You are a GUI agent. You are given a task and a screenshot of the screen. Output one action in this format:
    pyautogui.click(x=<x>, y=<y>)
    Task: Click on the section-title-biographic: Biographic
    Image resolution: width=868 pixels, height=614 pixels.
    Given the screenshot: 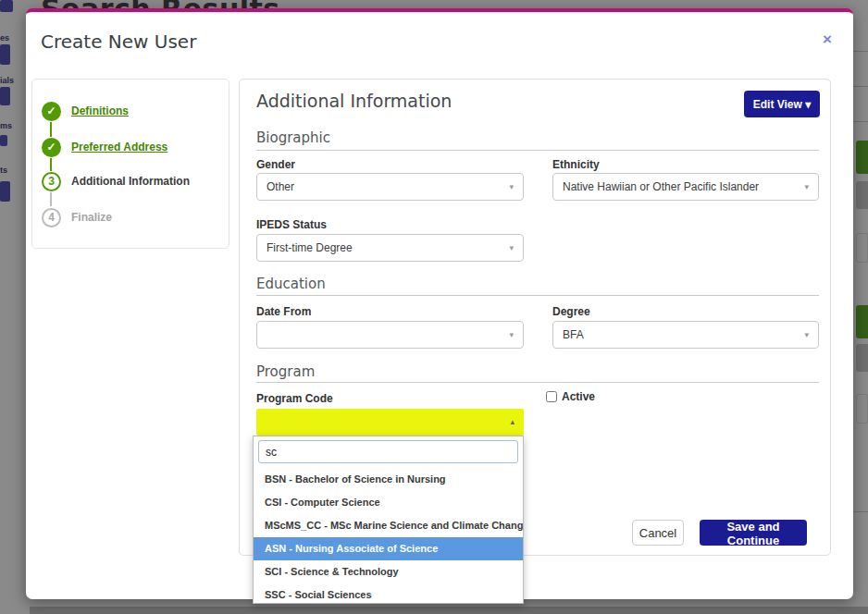 What is the action you would take?
    pyautogui.click(x=293, y=138)
    